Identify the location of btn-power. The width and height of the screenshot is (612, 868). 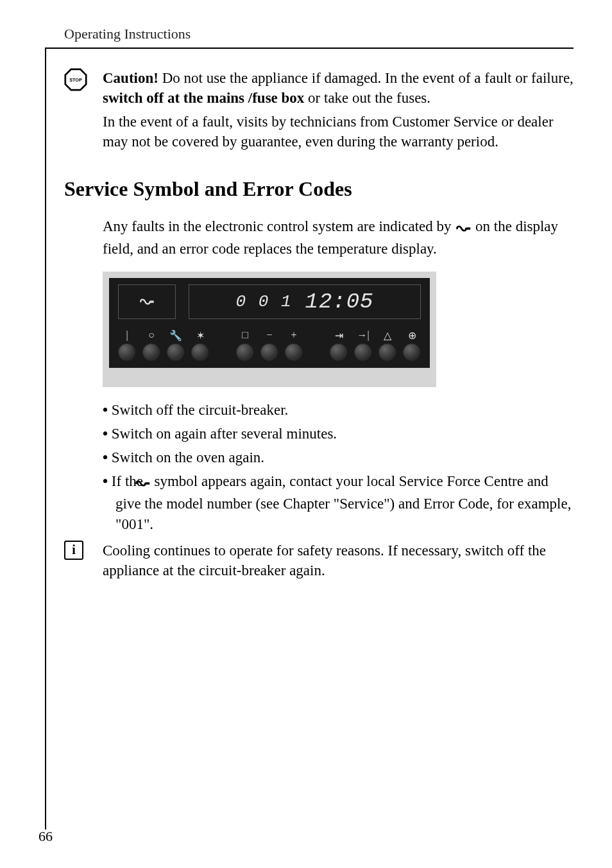
(127, 352).